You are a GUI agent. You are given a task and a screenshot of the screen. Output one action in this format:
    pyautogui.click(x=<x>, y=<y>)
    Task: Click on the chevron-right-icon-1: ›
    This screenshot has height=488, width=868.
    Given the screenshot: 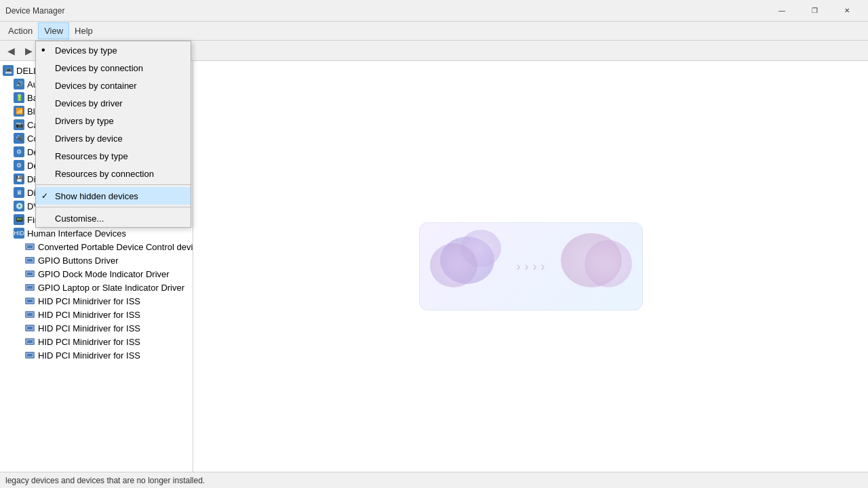 What is the action you would take?
    pyautogui.click(x=519, y=267)
    